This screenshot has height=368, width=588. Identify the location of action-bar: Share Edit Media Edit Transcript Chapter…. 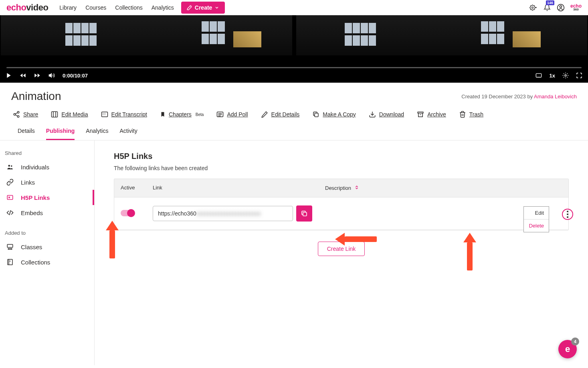
(294, 116).